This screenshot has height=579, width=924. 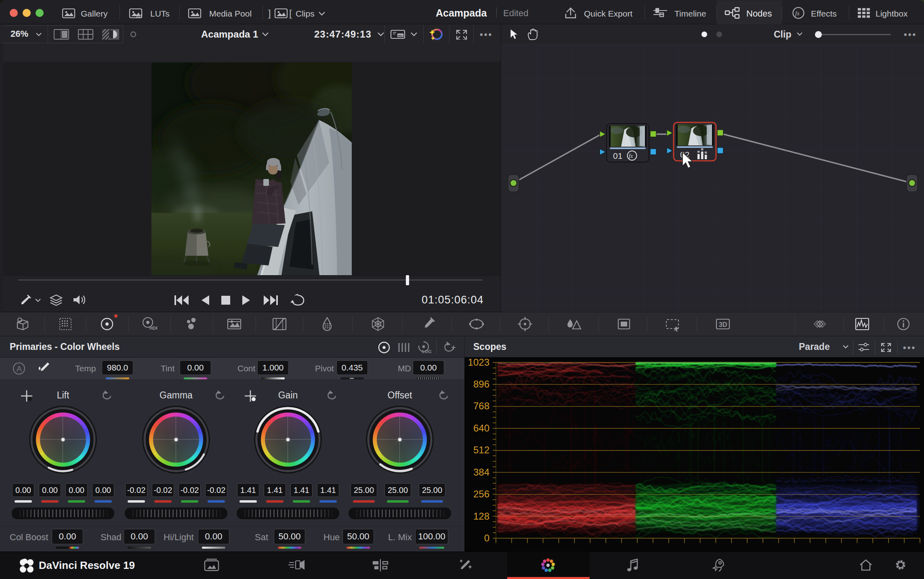 I want to click on svg-text: 256, so click(x=481, y=494).